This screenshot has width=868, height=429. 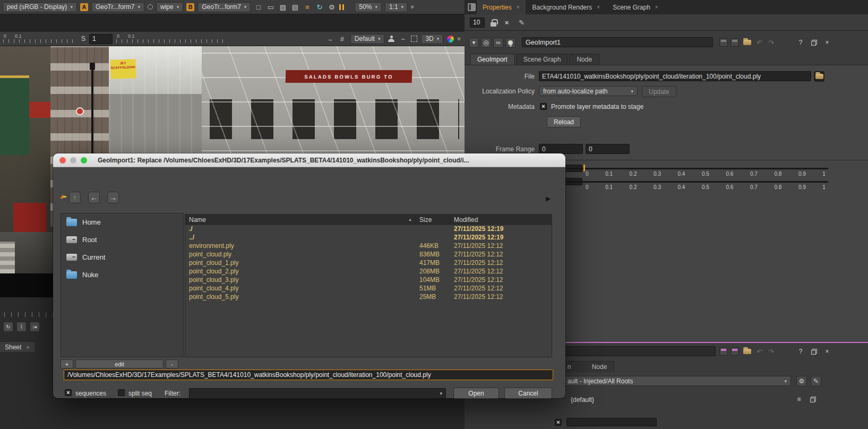 What do you see at coordinates (282, 7) in the screenshot?
I see `checkerboard-icon: ▨` at bounding box center [282, 7].